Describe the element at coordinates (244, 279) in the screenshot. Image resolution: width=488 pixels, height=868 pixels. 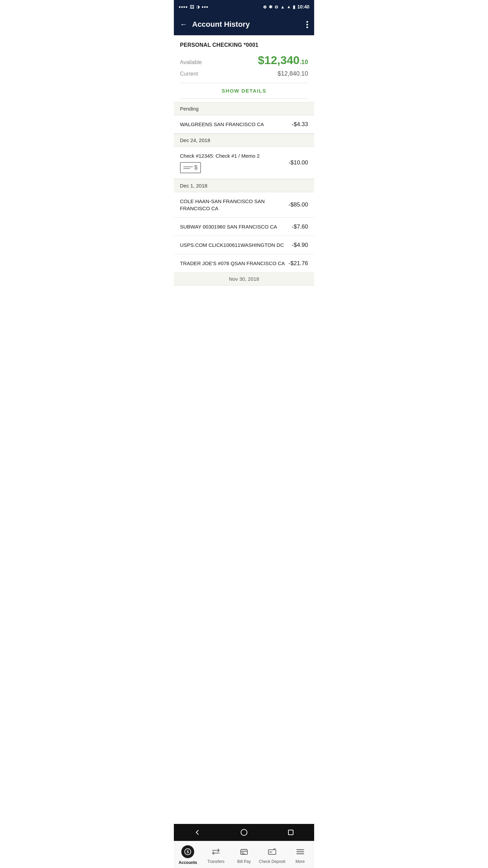
I see `section-header-nov30: Nov 30, 2018` at that location.